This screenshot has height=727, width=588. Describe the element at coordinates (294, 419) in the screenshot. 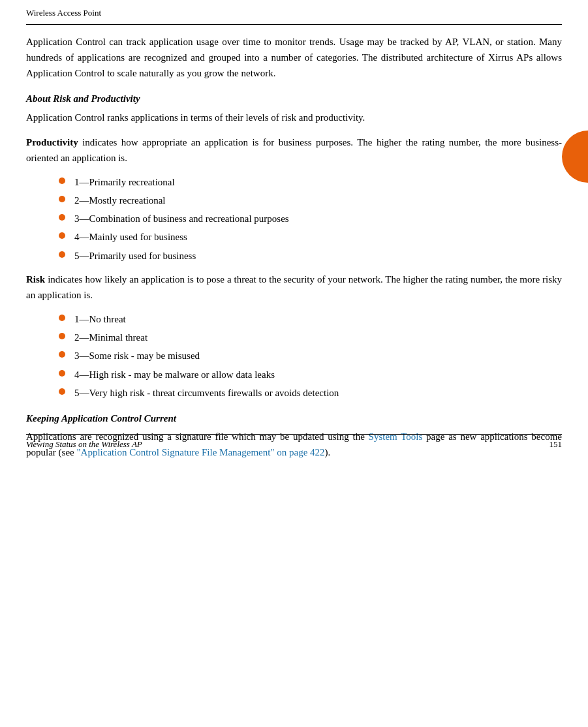

I see `section2-heading: Keeping Application Control Current` at that location.